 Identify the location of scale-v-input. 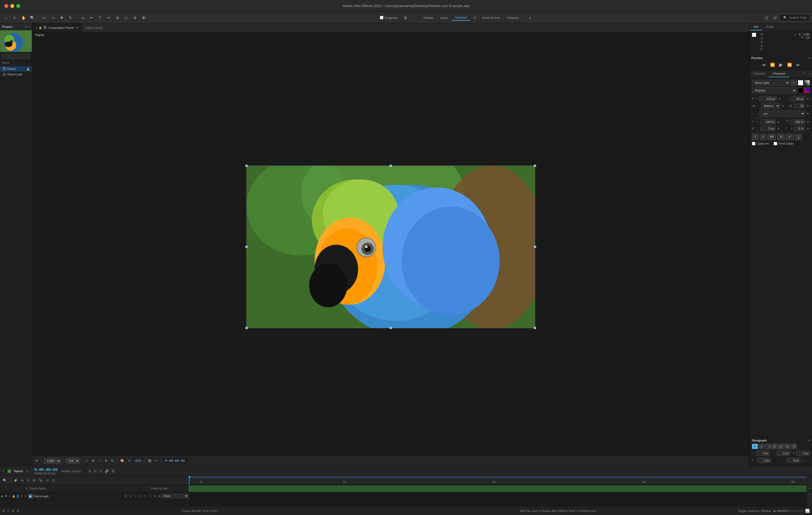
(798, 122).